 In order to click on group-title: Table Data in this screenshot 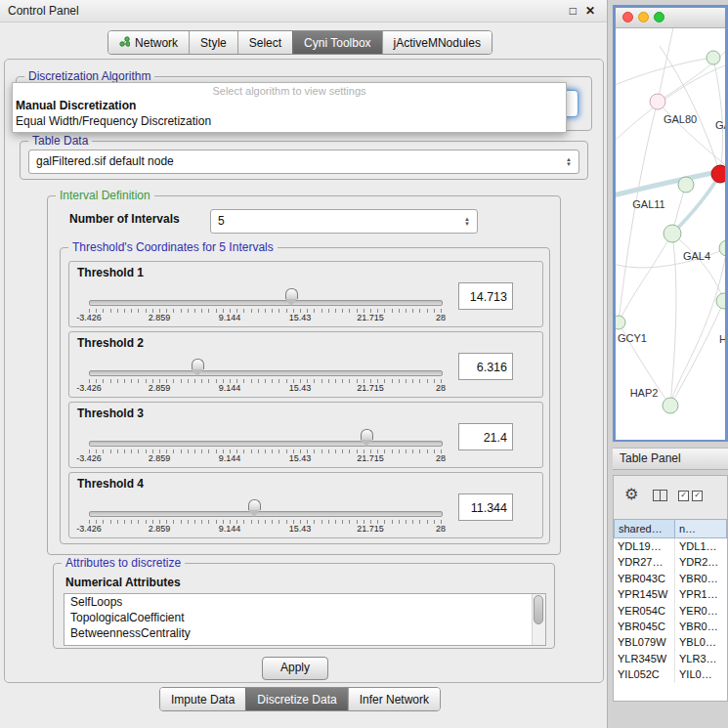, I will do `click(61, 141)`.